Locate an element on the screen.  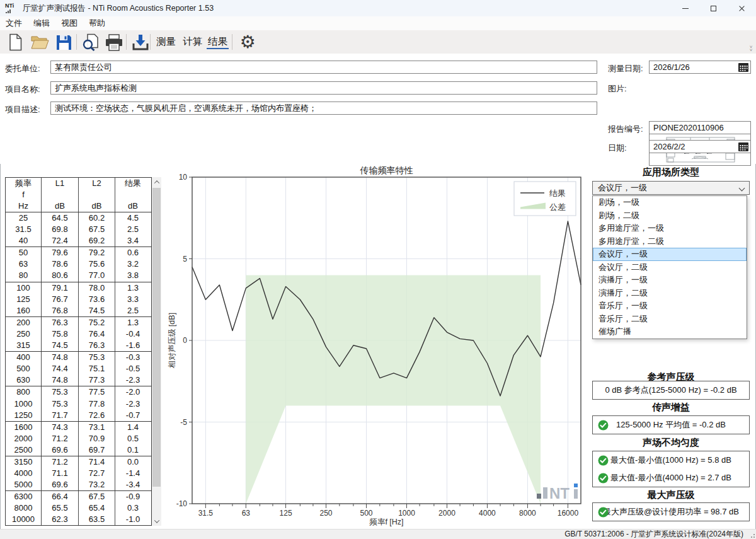
svg-text: 频率f [Hz] is located at coordinates (386, 522).